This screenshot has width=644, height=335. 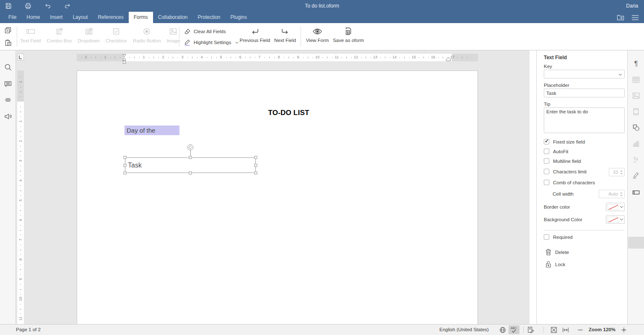 I want to click on search-button, so click(x=8, y=67).